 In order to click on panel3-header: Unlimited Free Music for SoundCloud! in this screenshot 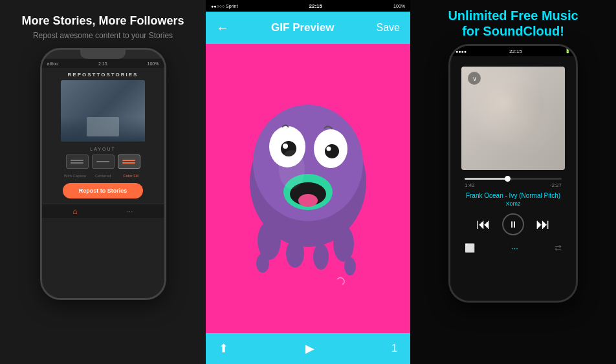, I will do `click(512, 22)`.